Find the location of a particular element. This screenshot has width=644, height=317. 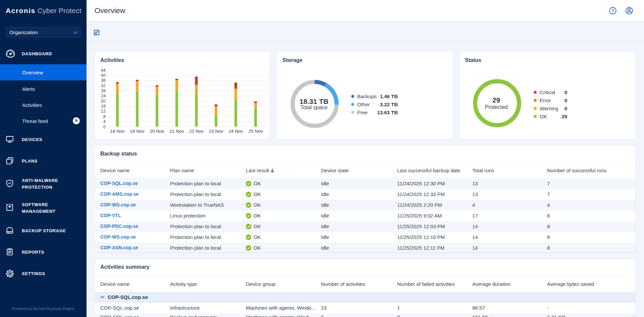

svg-text: 23 Nov is located at coordinates (216, 131).